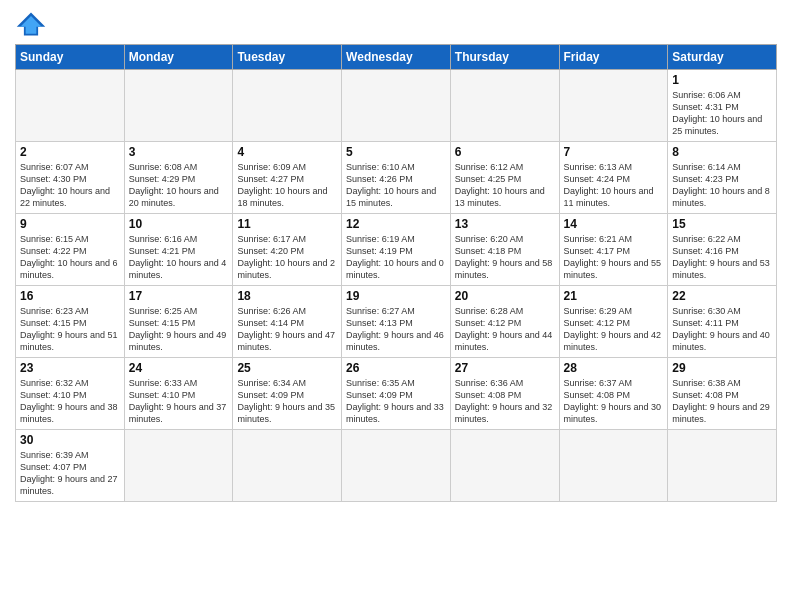 The width and height of the screenshot is (792, 612). Describe the element at coordinates (614, 330) in the screenshot. I see `day-info: Sunrise: 6:29 AM Sunset: 4:12 PM Dayligh…` at that location.